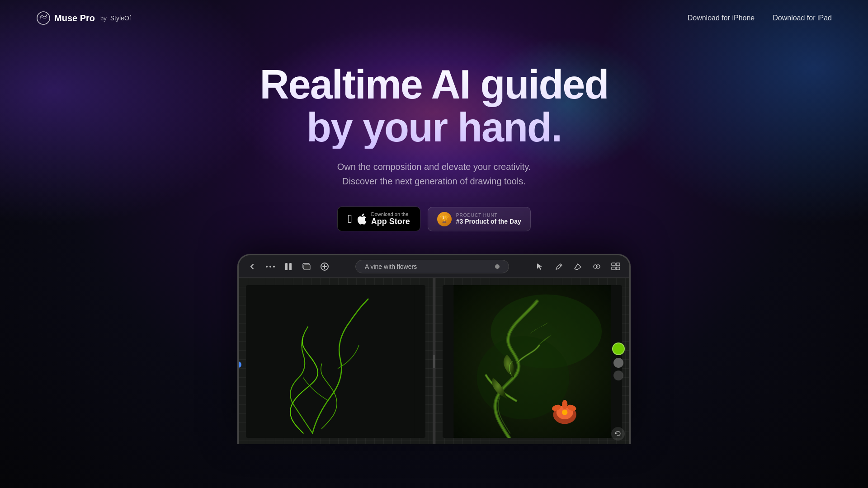  What do you see at coordinates (802, 18) in the screenshot?
I see `download-ipad-link: Download for iPad` at bounding box center [802, 18].